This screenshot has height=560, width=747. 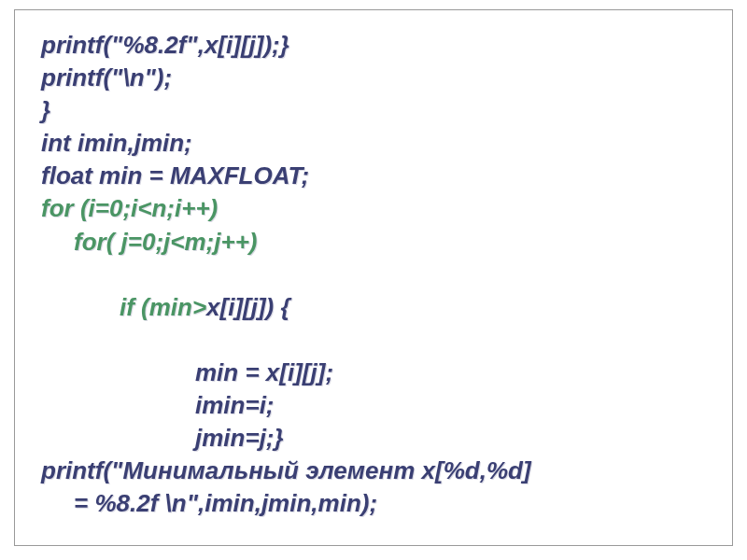 I want to click on code-line-13: = %8.2f \n",imin,jmin,min);, so click(x=374, y=504).